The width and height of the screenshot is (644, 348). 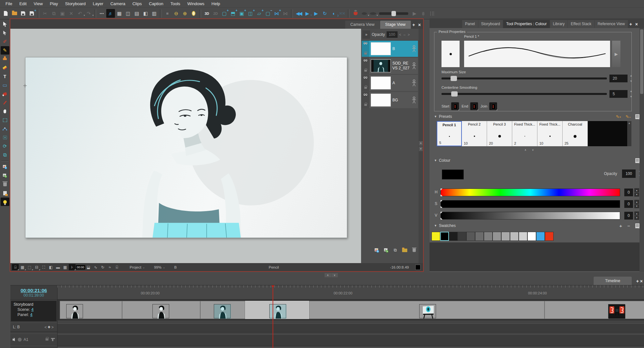 I want to click on add-vector-layer-icon, so click(x=377, y=250).